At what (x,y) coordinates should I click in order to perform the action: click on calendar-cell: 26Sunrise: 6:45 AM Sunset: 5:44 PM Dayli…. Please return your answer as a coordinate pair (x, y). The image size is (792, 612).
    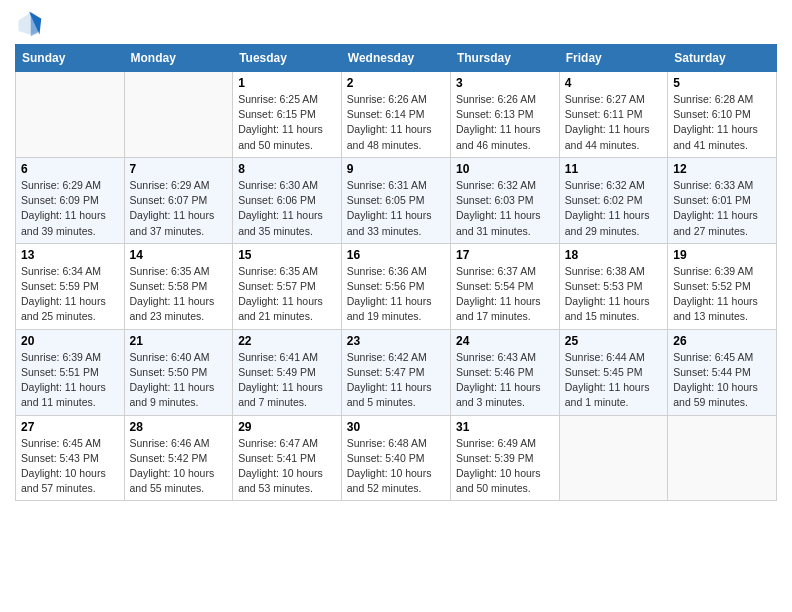
    Looking at the image, I should click on (722, 372).